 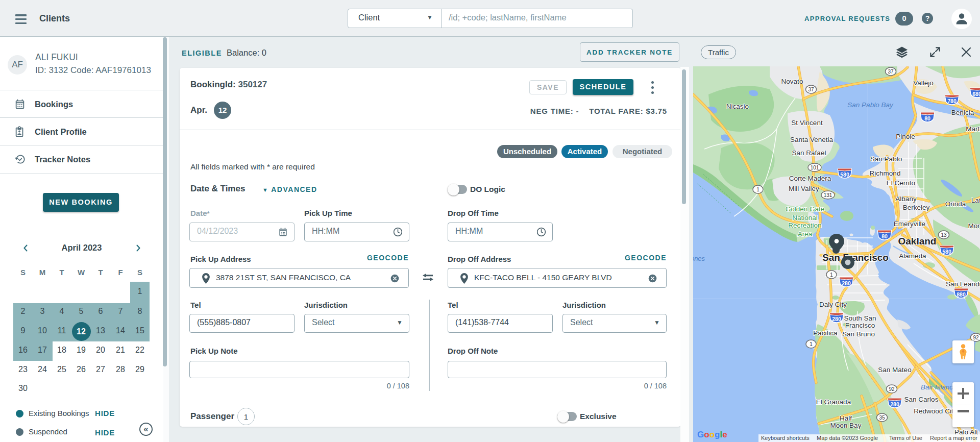 I want to click on svg-text: Area, so click(x=805, y=234).